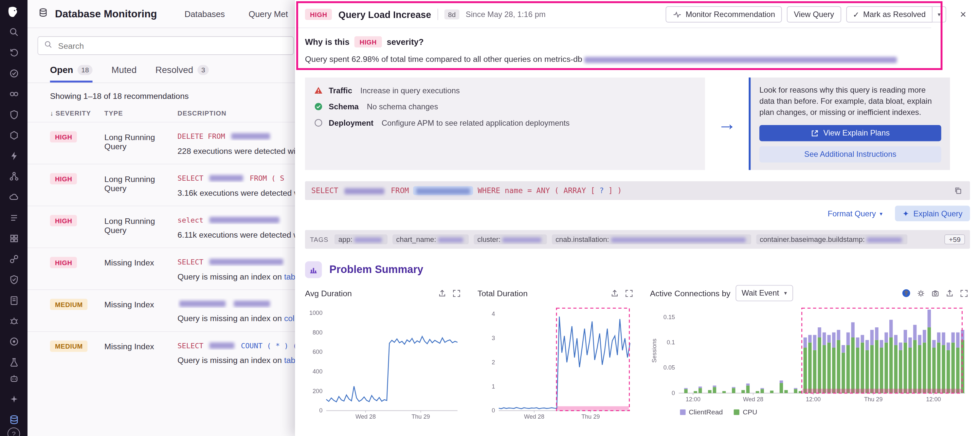  What do you see at coordinates (385, 14) in the screenshot?
I see `panel-title: Query Load Increase` at bounding box center [385, 14].